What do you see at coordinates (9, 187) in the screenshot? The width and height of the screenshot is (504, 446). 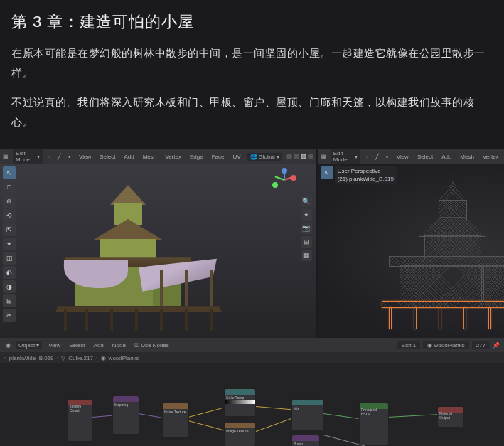 I see `tool-cursor: □` at bounding box center [9, 187].